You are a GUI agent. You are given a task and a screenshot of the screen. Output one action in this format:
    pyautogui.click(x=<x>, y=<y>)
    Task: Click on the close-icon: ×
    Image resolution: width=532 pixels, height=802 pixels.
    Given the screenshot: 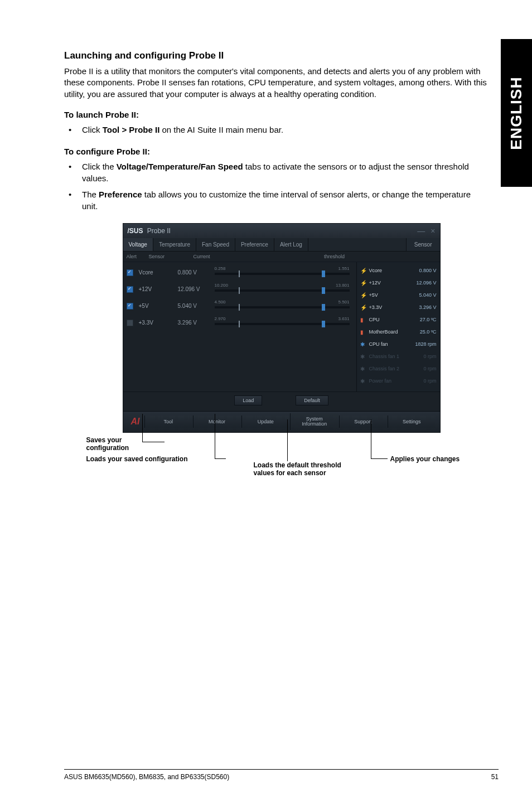 What is the action you would take?
    pyautogui.click(x=433, y=231)
    